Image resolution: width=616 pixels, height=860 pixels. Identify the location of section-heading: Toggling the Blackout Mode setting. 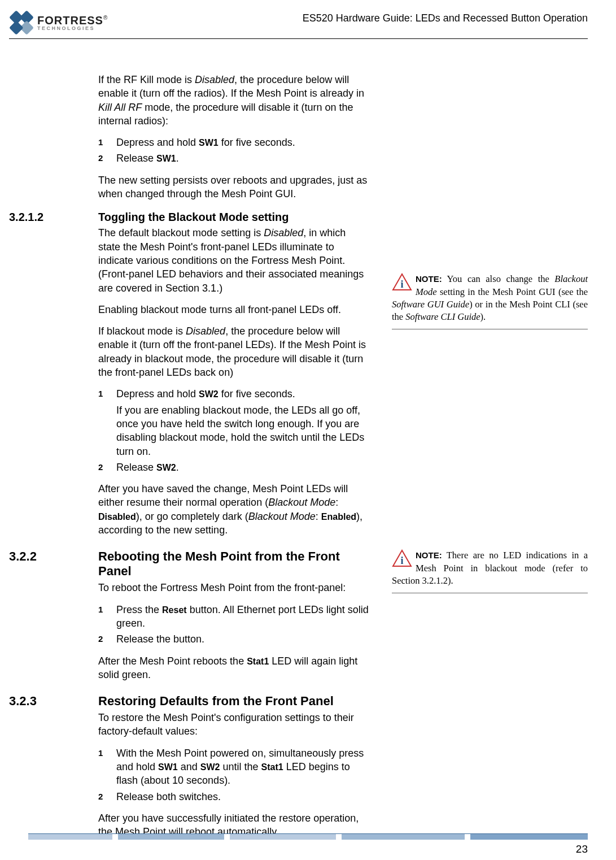
(234, 217).